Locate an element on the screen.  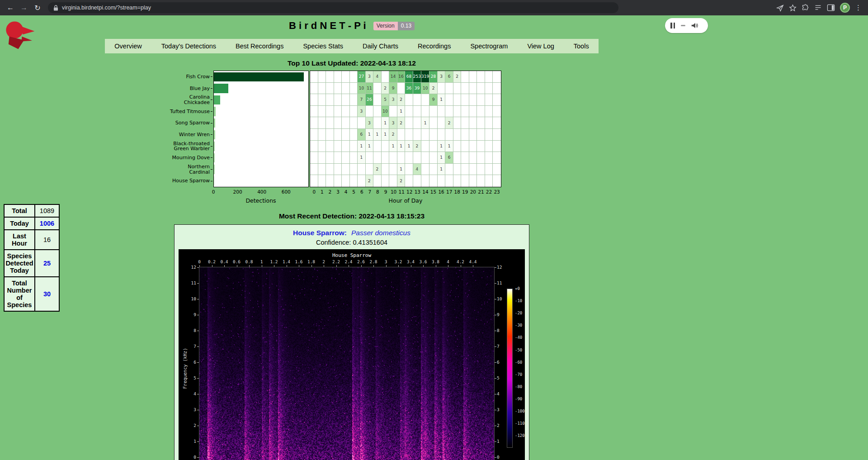
stats-row-last-hour: Last Hour16 is located at coordinates (32, 240).